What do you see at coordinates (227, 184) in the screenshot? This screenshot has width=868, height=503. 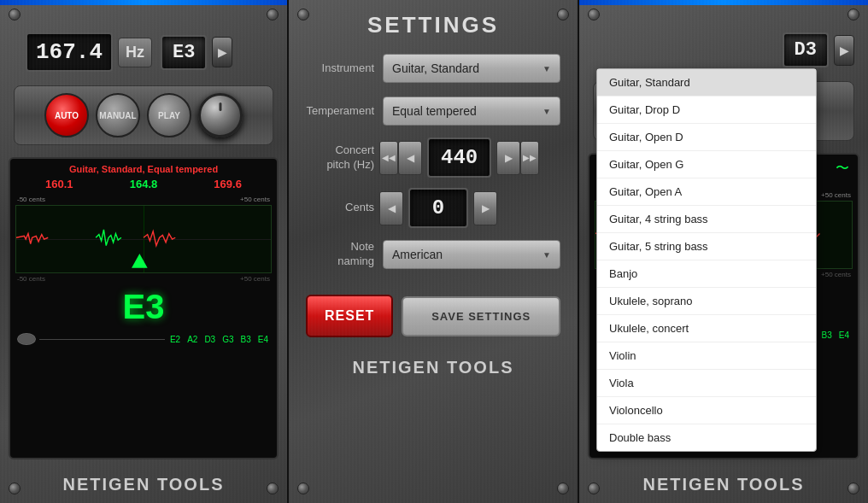 I see `freq-high: 169.6` at bounding box center [227, 184].